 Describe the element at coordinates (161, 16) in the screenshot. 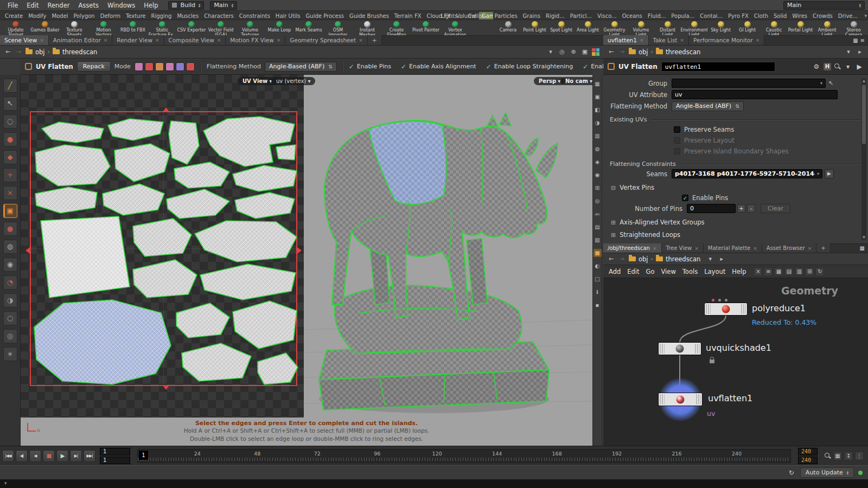

I see `shelf-tab: Rigging` at that location.